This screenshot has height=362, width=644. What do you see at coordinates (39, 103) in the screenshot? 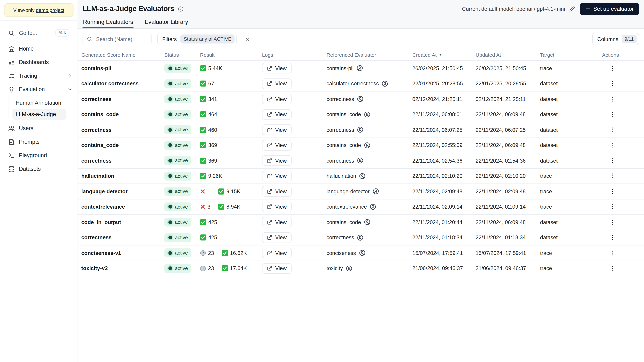
I see `sidebar-item-human-annotation: Human Annotation` at bounding box center [39, 103].